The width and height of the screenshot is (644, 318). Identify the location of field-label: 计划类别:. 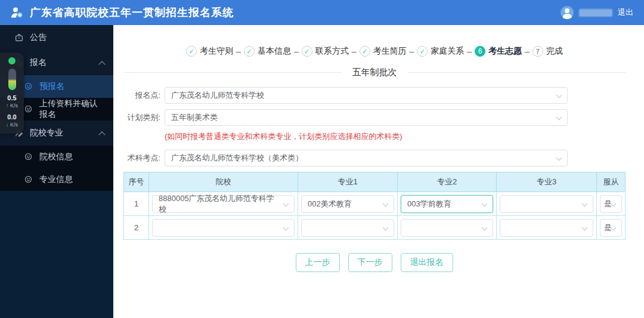
(142, 118).